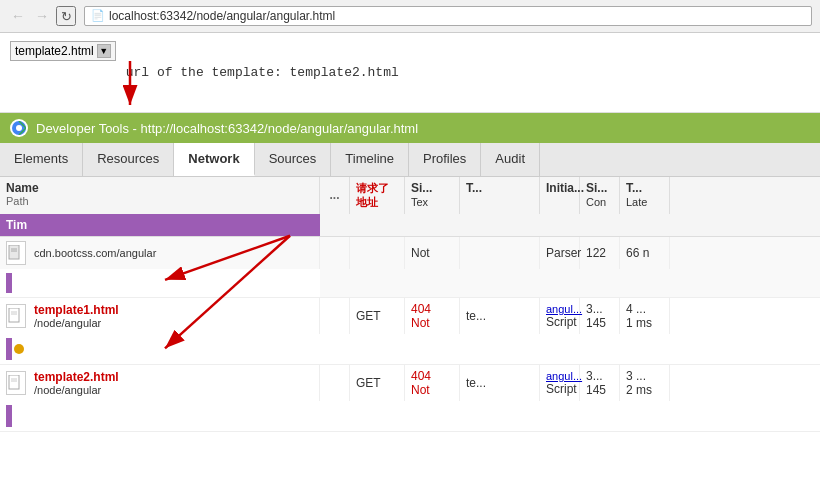 The height and width of the screenshot is (500, 820). I want to click on t1-size-1: 3..., so click(594, 309).